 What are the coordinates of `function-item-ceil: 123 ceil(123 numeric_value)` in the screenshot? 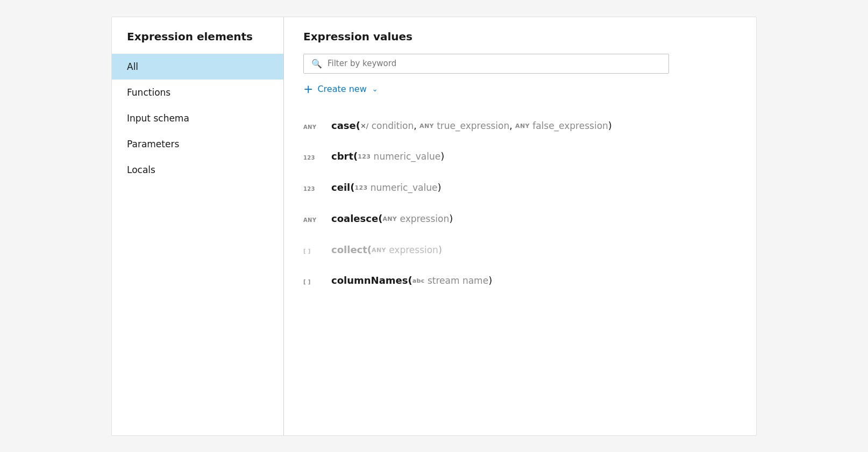 It's located at (520, 188).